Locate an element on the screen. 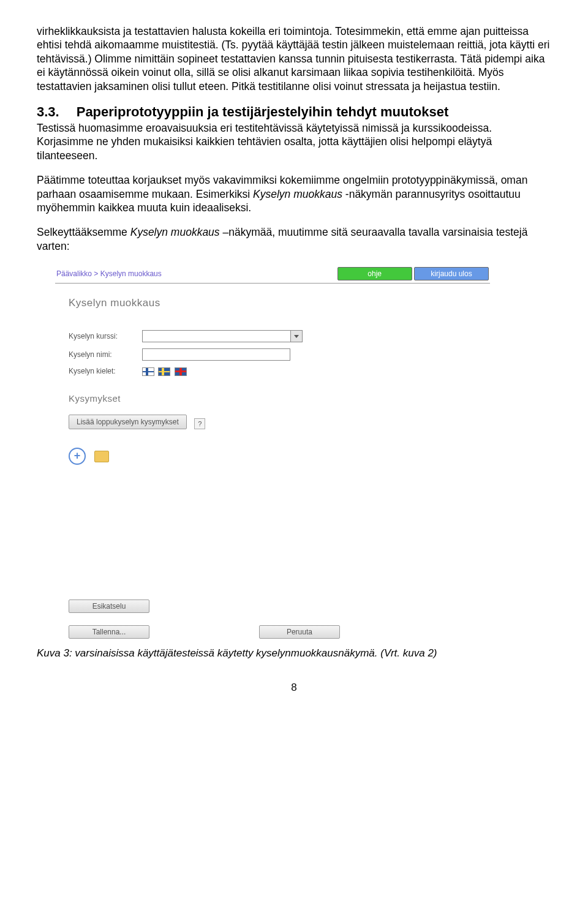 This screenshot has height=902, width=588. add-final-questions-button: Lisää loppukyselyn kysymykset is located at coordinates (127, 422).